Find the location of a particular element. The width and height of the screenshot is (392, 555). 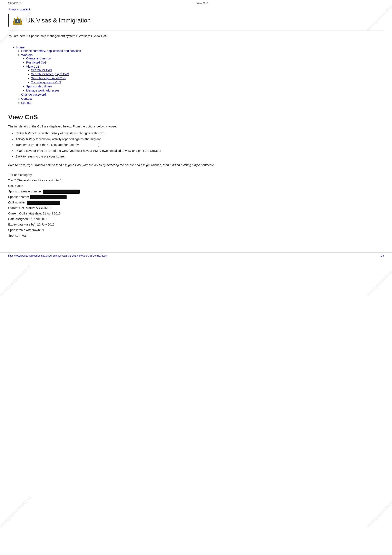

nav-link-search-cos: Search for CoS is located at coordinates (42, 70).